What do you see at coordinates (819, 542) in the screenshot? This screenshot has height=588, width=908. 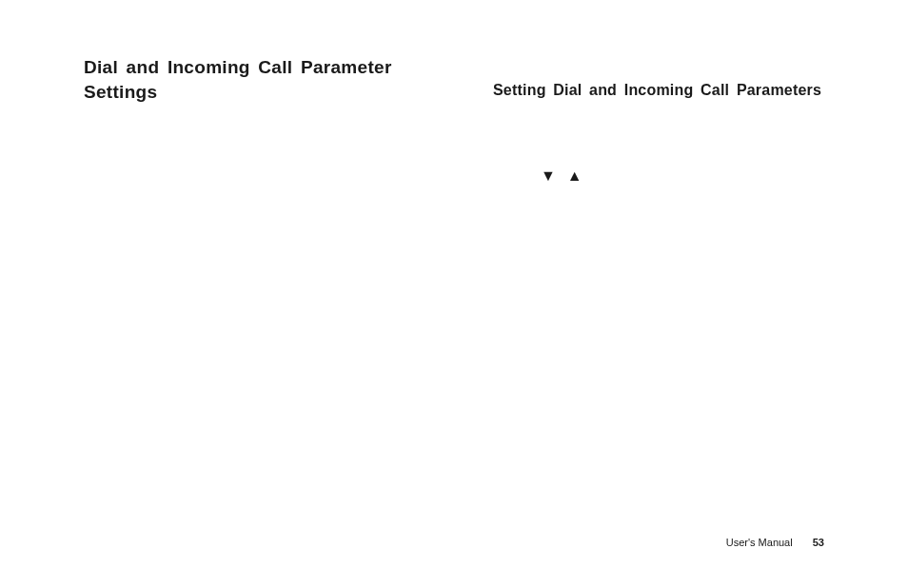 I see `footer-page-number: 53` at bounding box center [819, 542].